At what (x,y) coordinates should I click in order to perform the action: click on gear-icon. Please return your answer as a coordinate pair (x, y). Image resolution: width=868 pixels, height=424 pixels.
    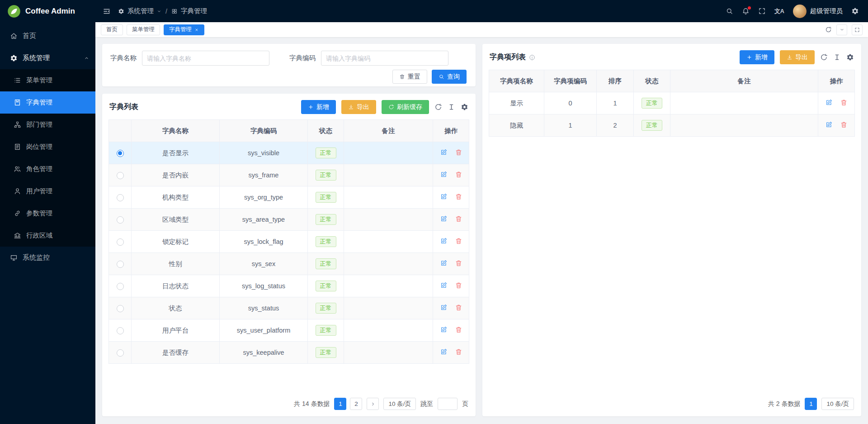
    Looking at the image, I should click on (14, 58).